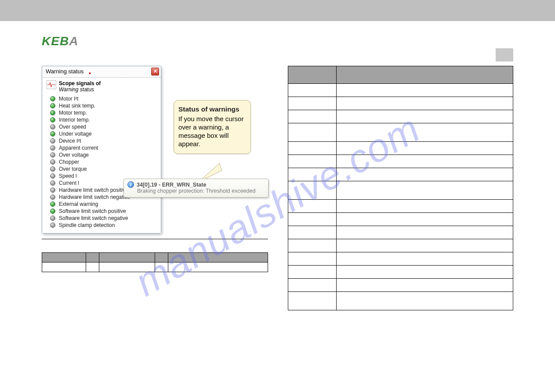  Describe the element at coordinates (69, 183) in the screenshot. I see `signal-label: Current l` at that location.